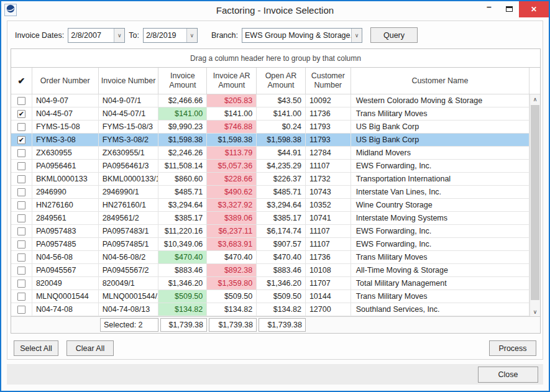 The width and height of the screenshot is (550, 392). Describe the element at coordinates (513, 348) in the screenshot. I see `process-button: Process` at that location.